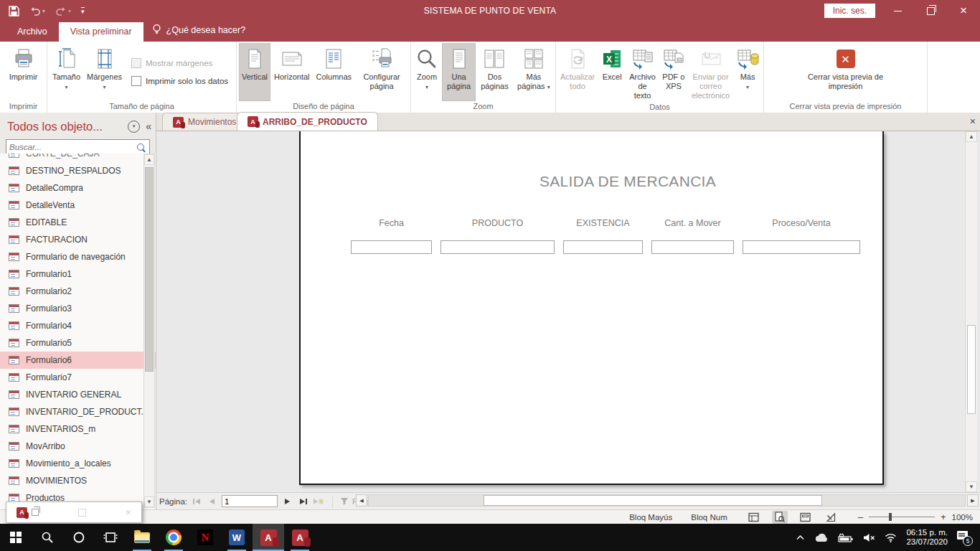 This screenshot has width=980, height=551. Describe the element at coordinates (77, 429) in the screenshot. I see `nav-object-item: INVENTARIOS_m` at that location.